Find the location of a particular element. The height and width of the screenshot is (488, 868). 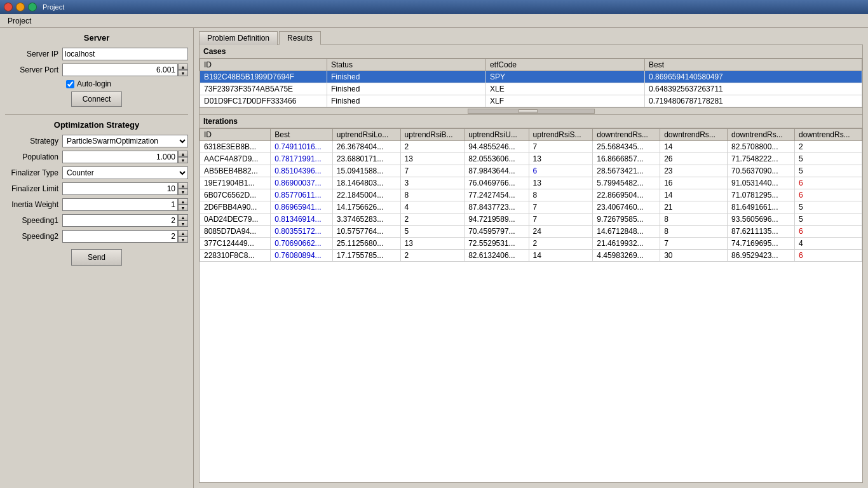

iterations-row: AB5BEB4B82...0.85104396...15.0941588...7… is located at coordinates (531, 172).